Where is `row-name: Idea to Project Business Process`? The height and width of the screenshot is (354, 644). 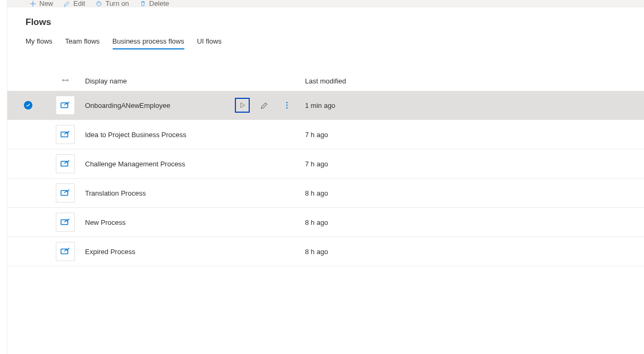 row-name: Idea to Project Business Process is located at coordinates (136, 135).